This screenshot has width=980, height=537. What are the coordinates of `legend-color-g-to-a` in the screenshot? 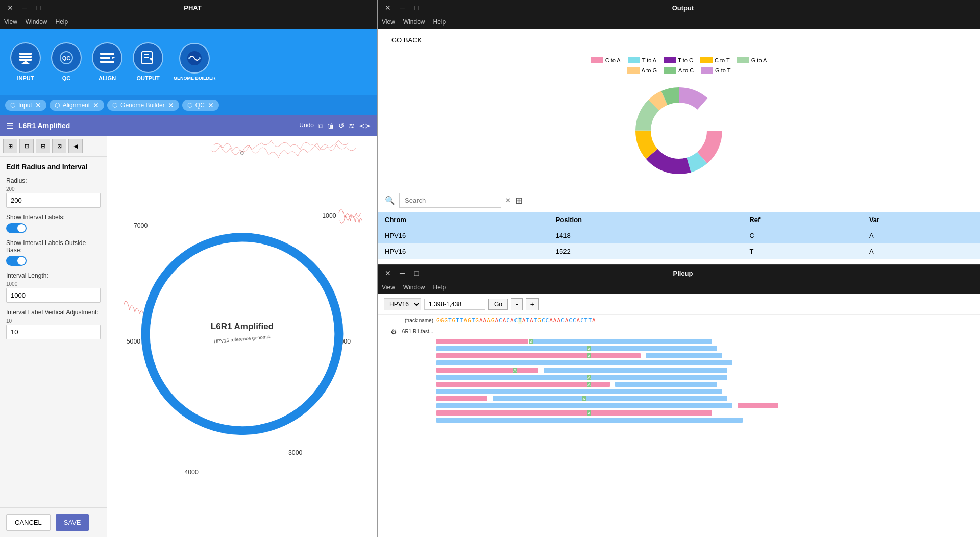 It's located at (743, 60).